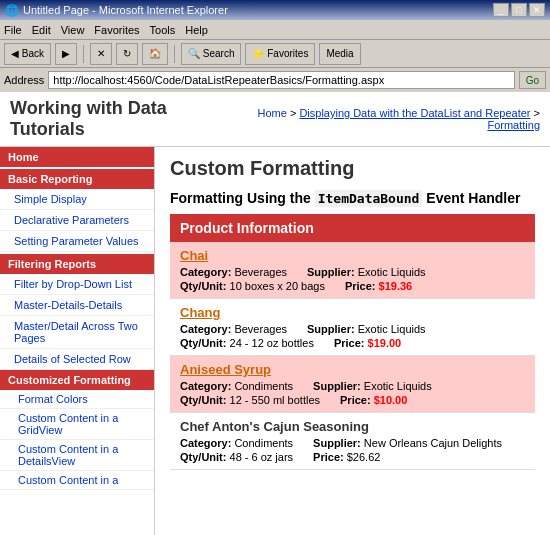 This screenshot has width=550, height=535. Describe the element at coordinates (13, 30) in the screenshot. I see `menu-file: File` at that location.